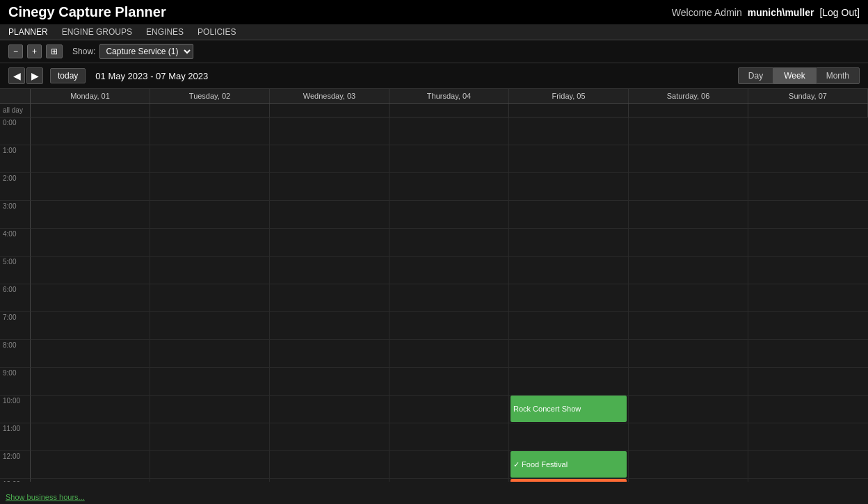 The image size is (868, 504). Describe the element at coordinates (330, 110) in the screenshot. I see `all-day-wed` at that location.